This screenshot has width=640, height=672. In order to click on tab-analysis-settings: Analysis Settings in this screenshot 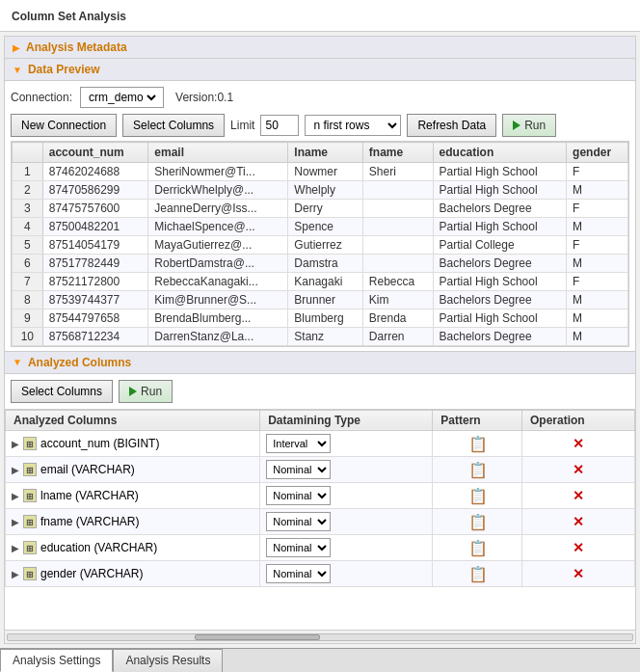, I will do `click(56, 660)`.